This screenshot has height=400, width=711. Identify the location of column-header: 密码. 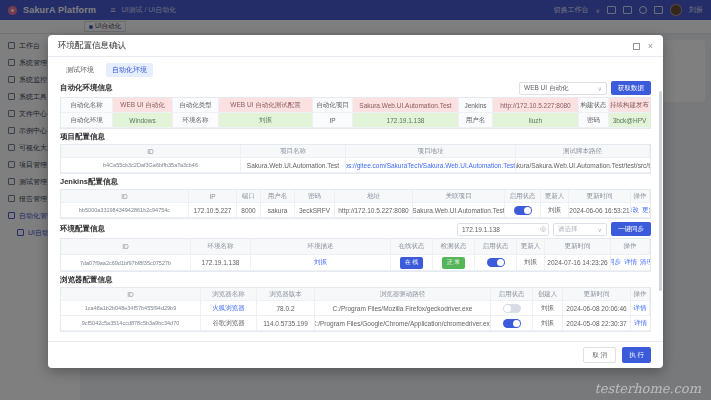
(315, 196).